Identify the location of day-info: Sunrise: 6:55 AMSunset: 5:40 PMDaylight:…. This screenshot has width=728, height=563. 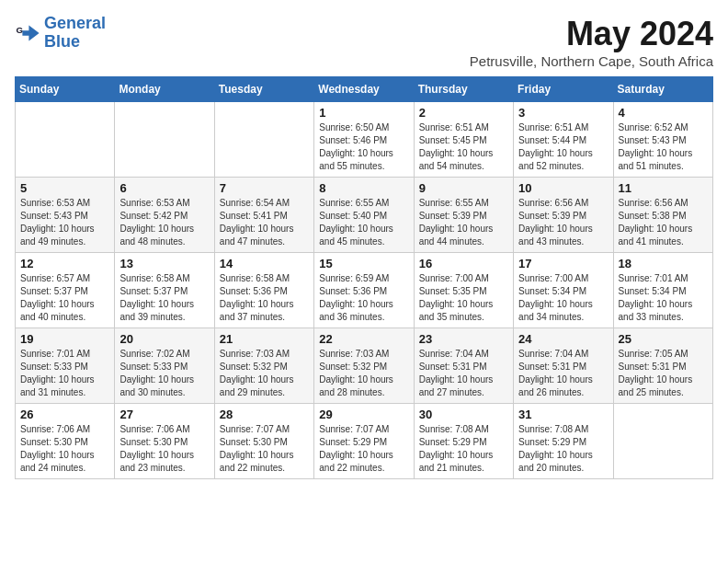
(364, 223).